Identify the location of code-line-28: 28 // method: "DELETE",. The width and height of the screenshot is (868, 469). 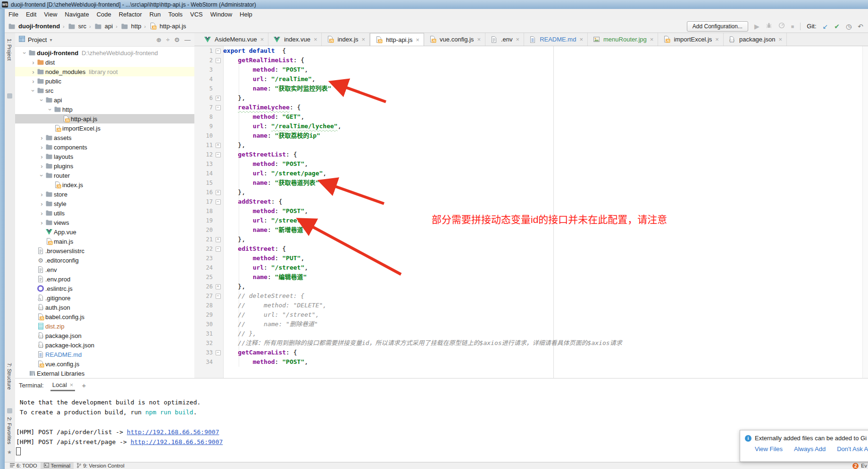
(531, 305).